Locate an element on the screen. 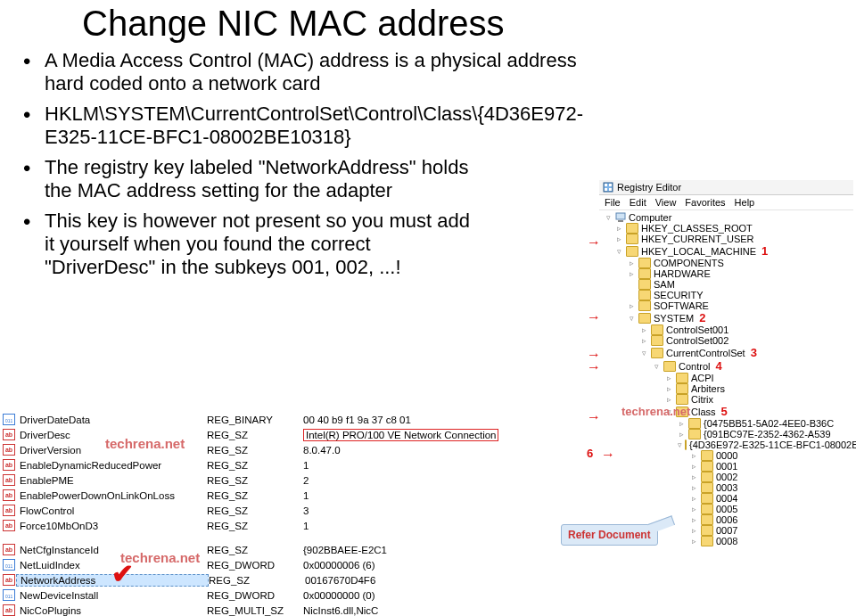 Image resolution: width=856 pixels, height=616 pixels. value-name: FlowControl is located at coordinates (111, 511).